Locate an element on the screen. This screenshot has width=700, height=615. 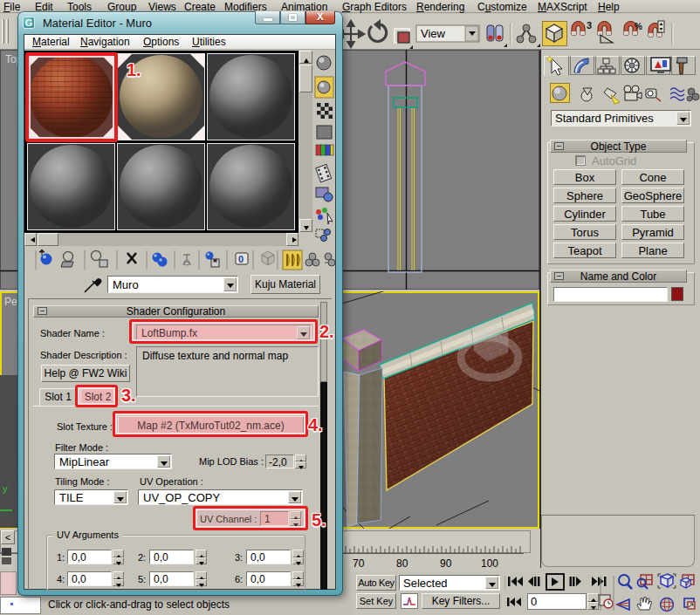
svg-text: 0 is located at coordinates (241, 259).